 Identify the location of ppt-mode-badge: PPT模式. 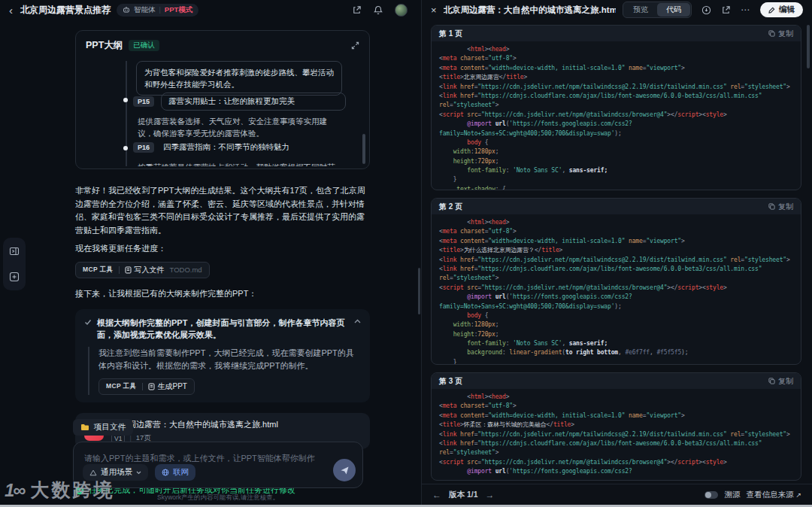
(179, 11).